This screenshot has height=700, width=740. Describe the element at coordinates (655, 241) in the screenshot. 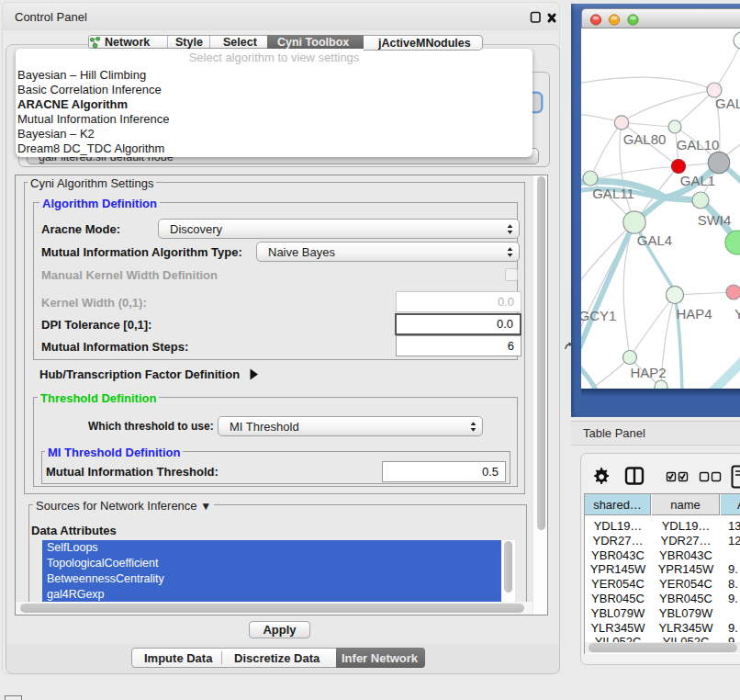

I see `svg-text: GAL4` at that location.